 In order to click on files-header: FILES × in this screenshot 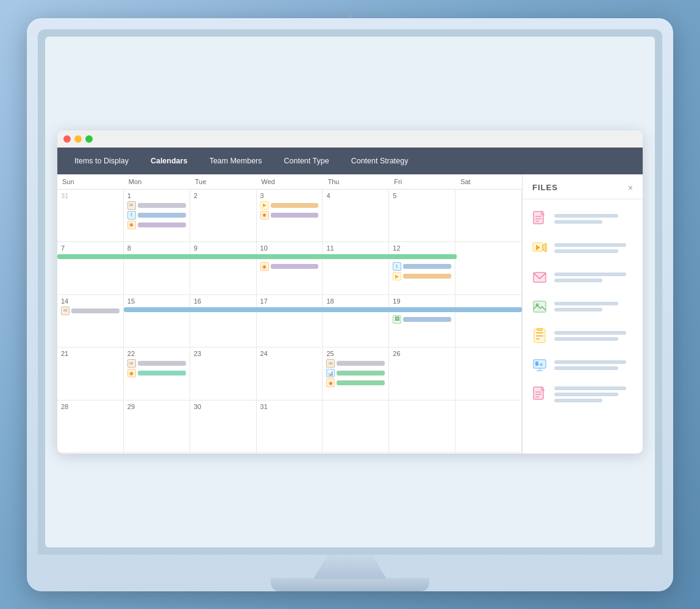, I will do `click(583, 187)`.